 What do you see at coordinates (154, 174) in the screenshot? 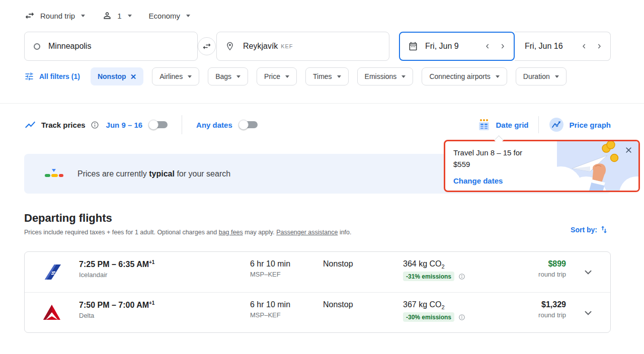
I see `banner-text: Prices are currently typical for your se…` at bounding box center [154, 174].